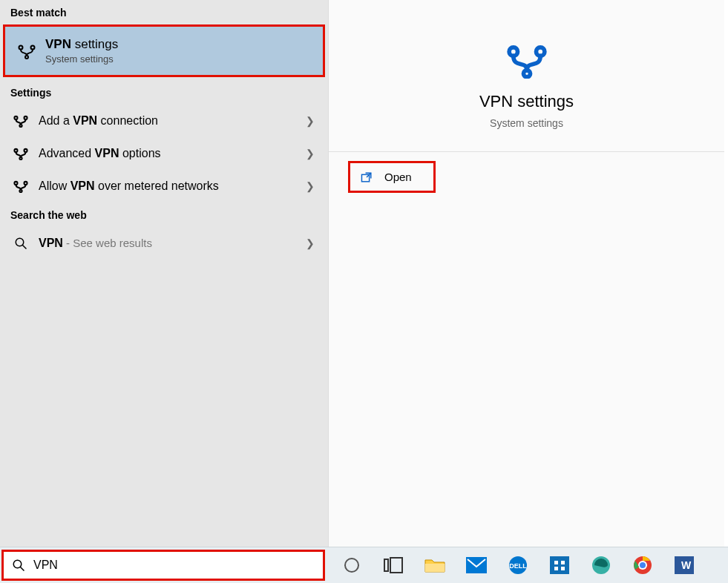 The image size is (728, 583). What do you see at coordinates (172, 154) in the screenshot?
I see `settings-item-label: Advanced VPN options` at bounding box center [172, 154].